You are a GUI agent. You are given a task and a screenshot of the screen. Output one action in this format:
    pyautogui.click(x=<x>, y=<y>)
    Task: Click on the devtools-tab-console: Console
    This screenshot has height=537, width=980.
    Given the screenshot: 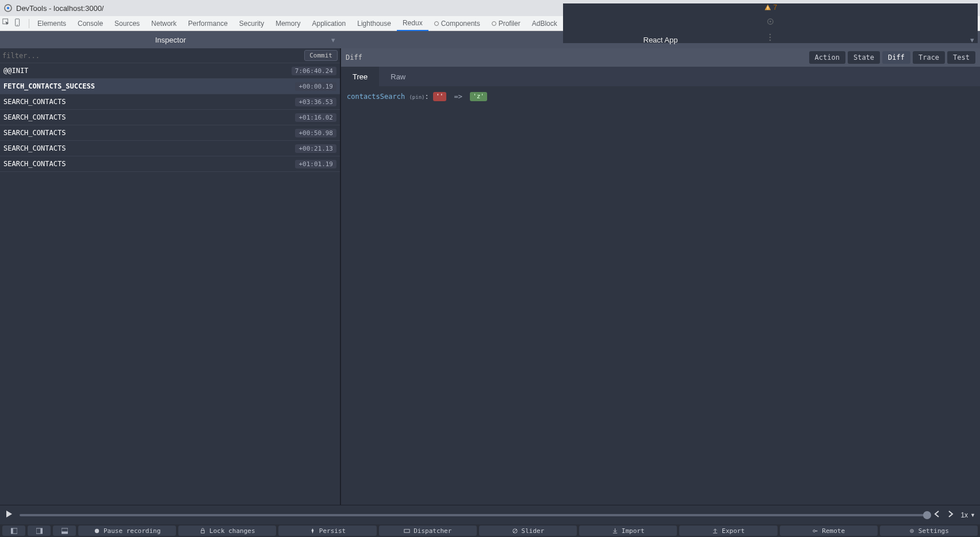 What is the action you would take?
    pyautogui.click(x=90, y=24)
    